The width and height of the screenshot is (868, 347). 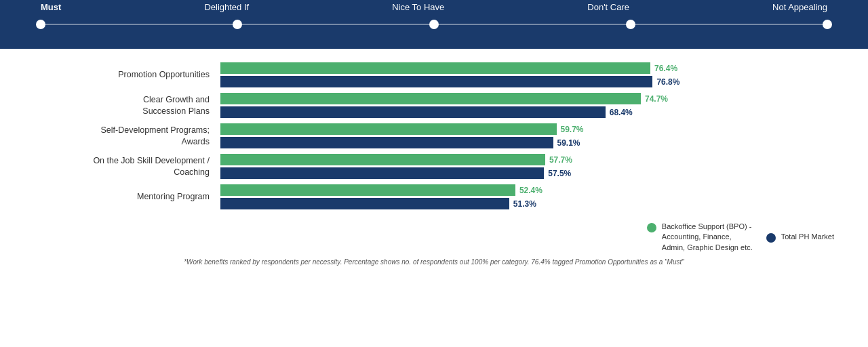 I want to click on row-label-4: Mentoring Program, so click(x=123, y=197).